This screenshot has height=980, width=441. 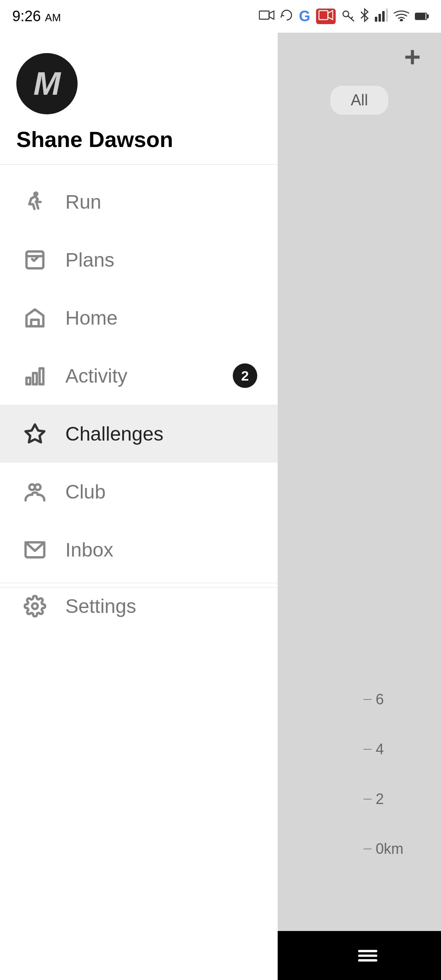 What do you see at coordinates (245, 376) in the screenshot?
I see `activity-badge: 2` at bounding box center [245, 376].